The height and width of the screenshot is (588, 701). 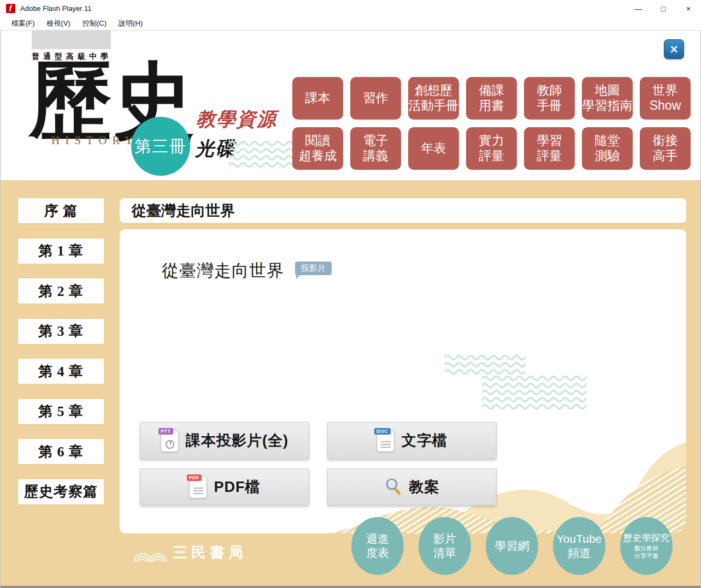 What do you see at coordinates (412, 441) in the screenshot?
I see `text-file-button: DOC 文字檔` at bounding box center [412, 441].